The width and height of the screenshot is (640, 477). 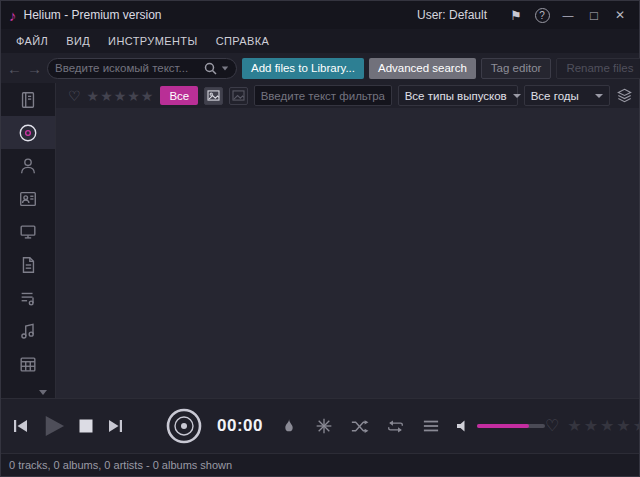 What do you see at coordinates (503, 426) in the screenshot?
I see `volume-fill` at bounding box center [503, 426].